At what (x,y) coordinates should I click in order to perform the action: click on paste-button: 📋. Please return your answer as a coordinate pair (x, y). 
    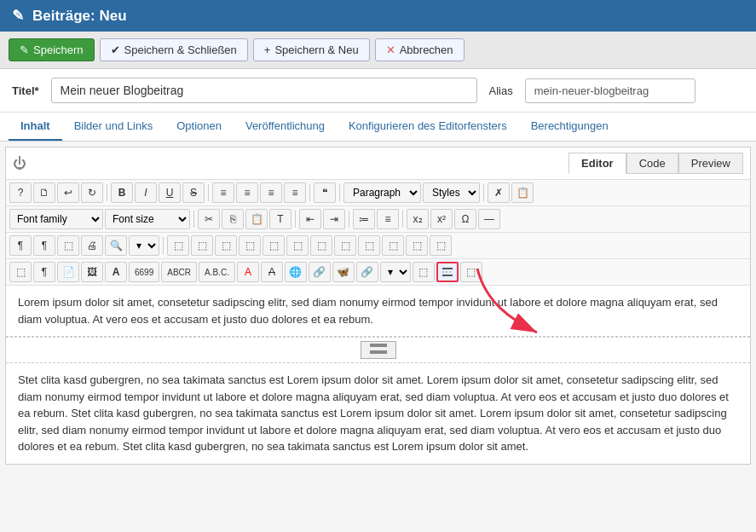
    Looking at the image, I should click on (257, 219).